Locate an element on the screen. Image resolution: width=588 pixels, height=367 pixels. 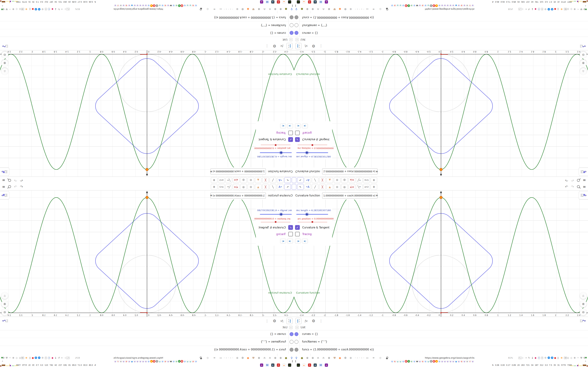
undo-icon: ↶ is located at coordinates (567, 187).